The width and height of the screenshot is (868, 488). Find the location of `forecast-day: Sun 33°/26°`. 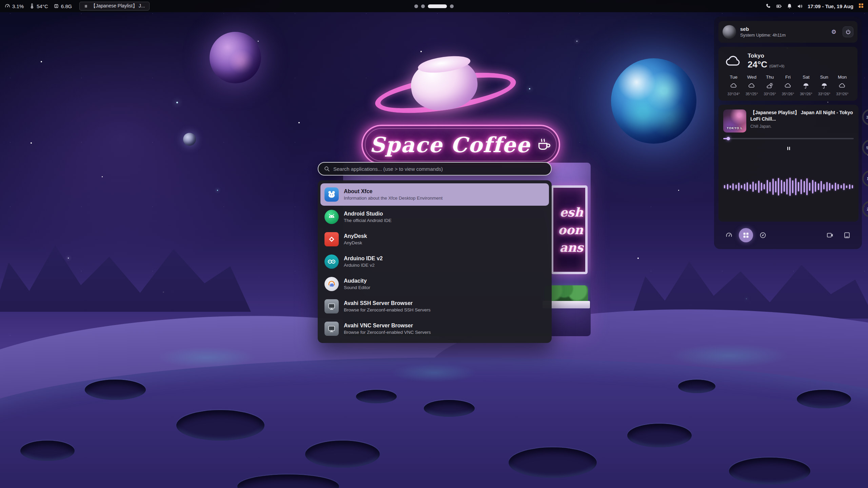

forecast-day: Sun 33°/26° is located at coordinates (824, 85).